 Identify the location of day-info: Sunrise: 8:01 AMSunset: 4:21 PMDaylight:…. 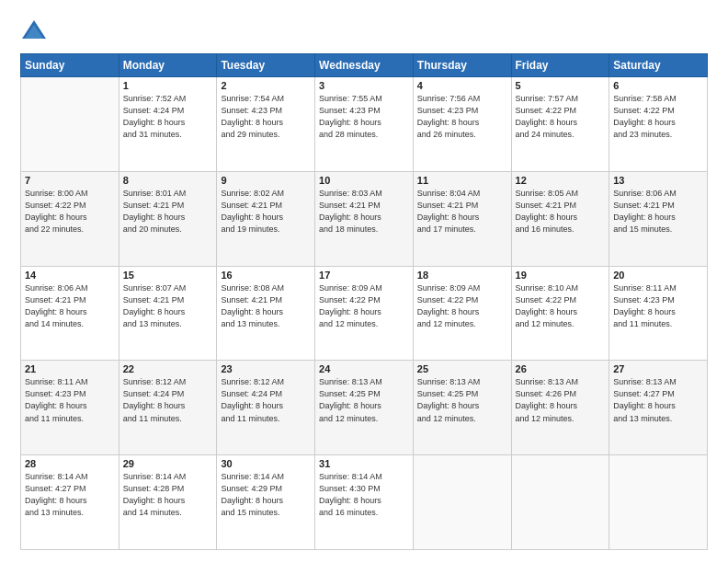
(168, 212).